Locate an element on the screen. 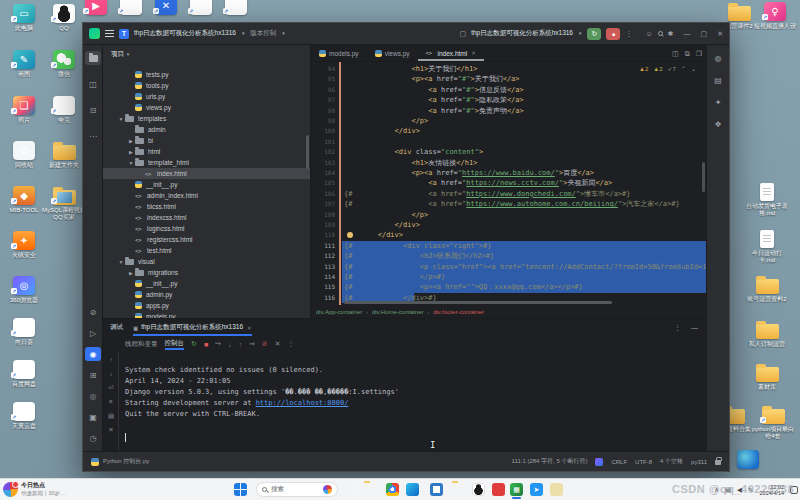 The width and height of the screenshot is (800, 500). desktop-icon: 私人订制运营 is located at coordinates (767, 334).